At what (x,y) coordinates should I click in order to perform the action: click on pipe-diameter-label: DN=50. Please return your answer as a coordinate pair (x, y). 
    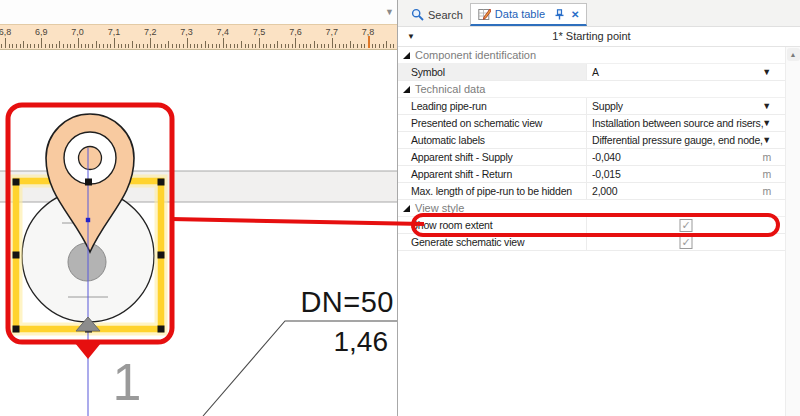
    Looking at the image, I should click on (326, 302).